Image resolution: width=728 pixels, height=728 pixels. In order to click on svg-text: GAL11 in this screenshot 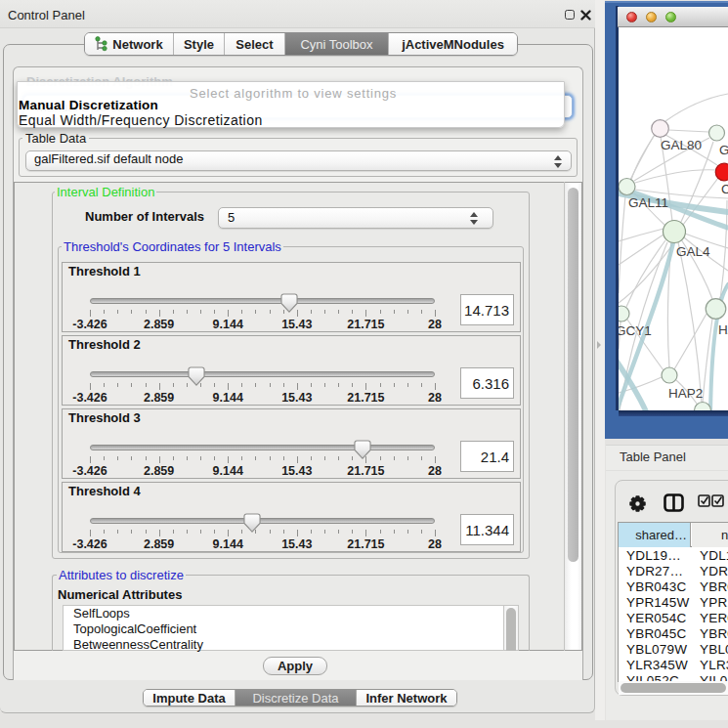, I will do `click(649, 203)`.